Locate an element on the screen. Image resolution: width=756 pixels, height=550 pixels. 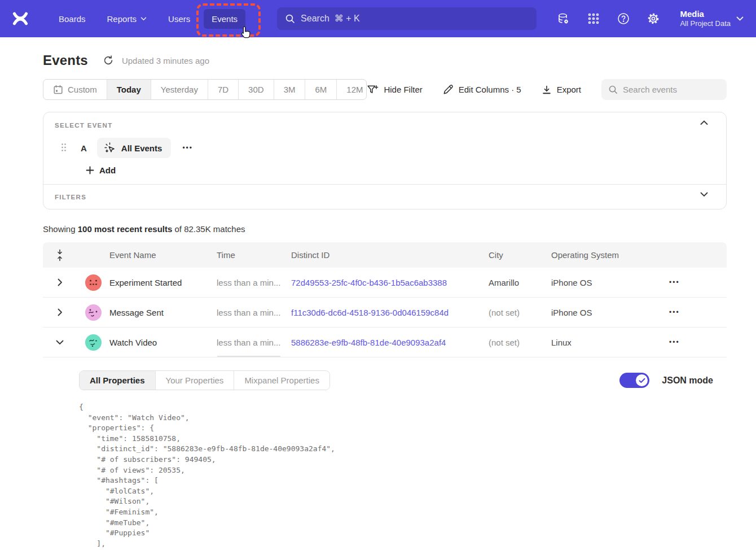
hand-cursor-icon is located at coordinates (246, 32).